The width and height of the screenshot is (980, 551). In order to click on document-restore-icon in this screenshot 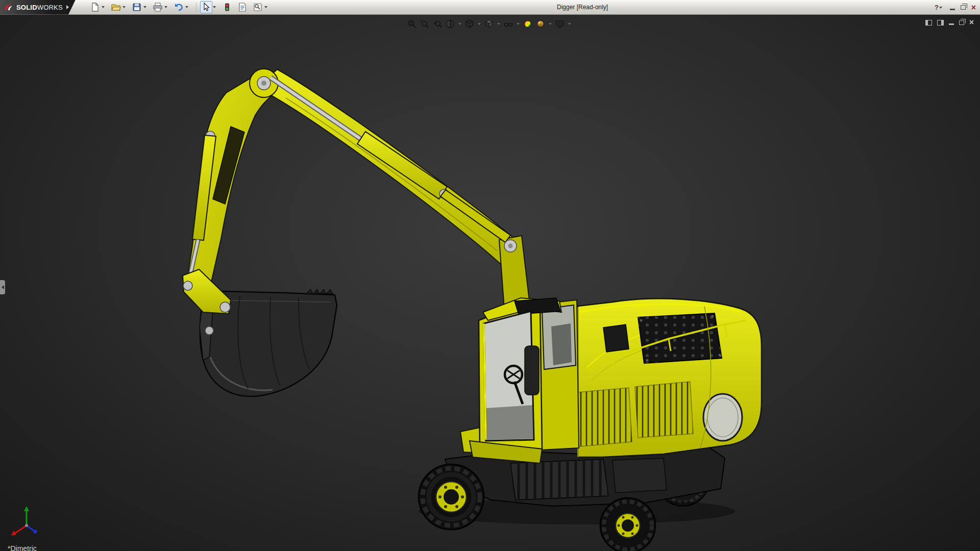, I will do `click(962, 22)`.